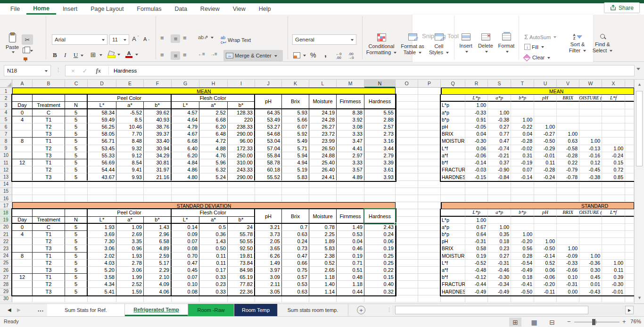  Describe the element at coordinates (157, 221) in the screenshot. I see `header-sub: b*` at that location.